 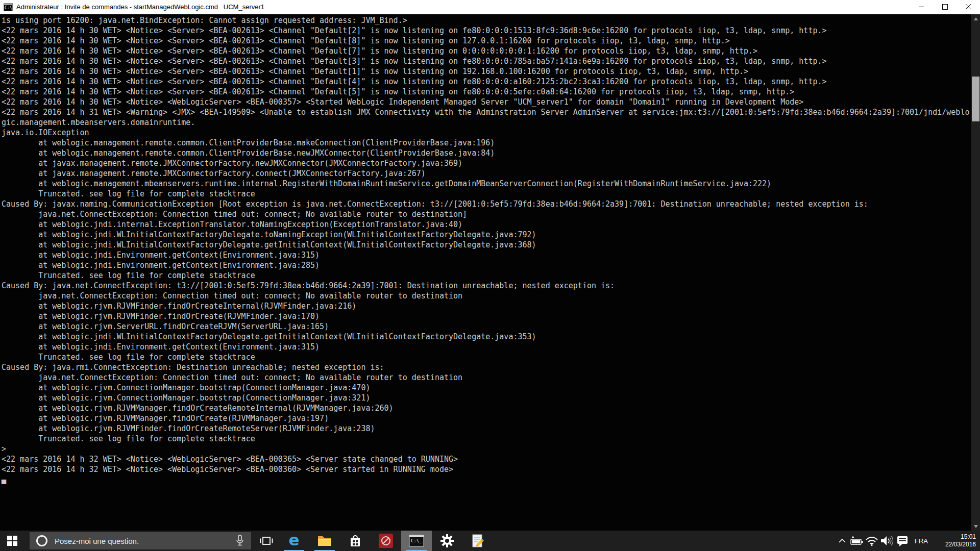 I want to click on command-prompt-taskbar-icon: C:\_, so click(x=416, y=541).